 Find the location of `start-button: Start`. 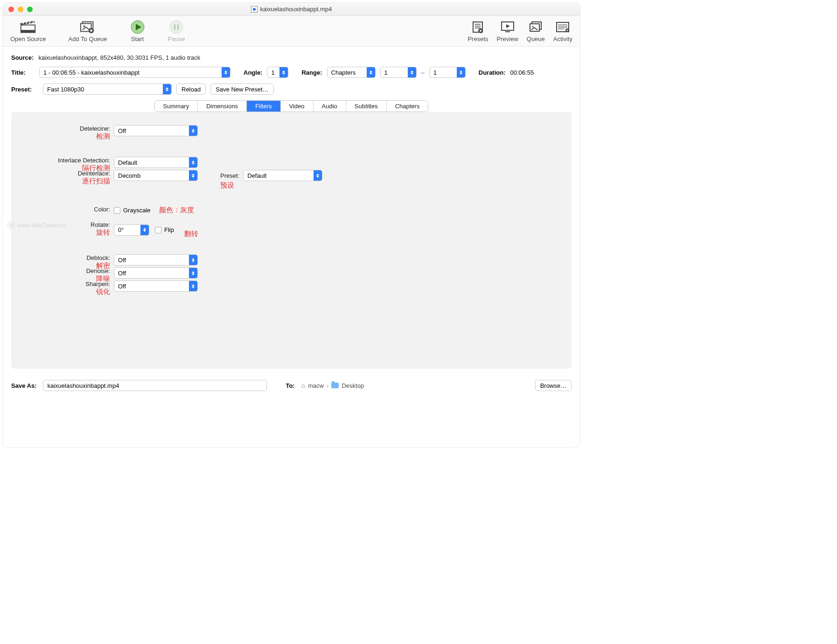

start-button: Start is located at coordinates (138, 32).